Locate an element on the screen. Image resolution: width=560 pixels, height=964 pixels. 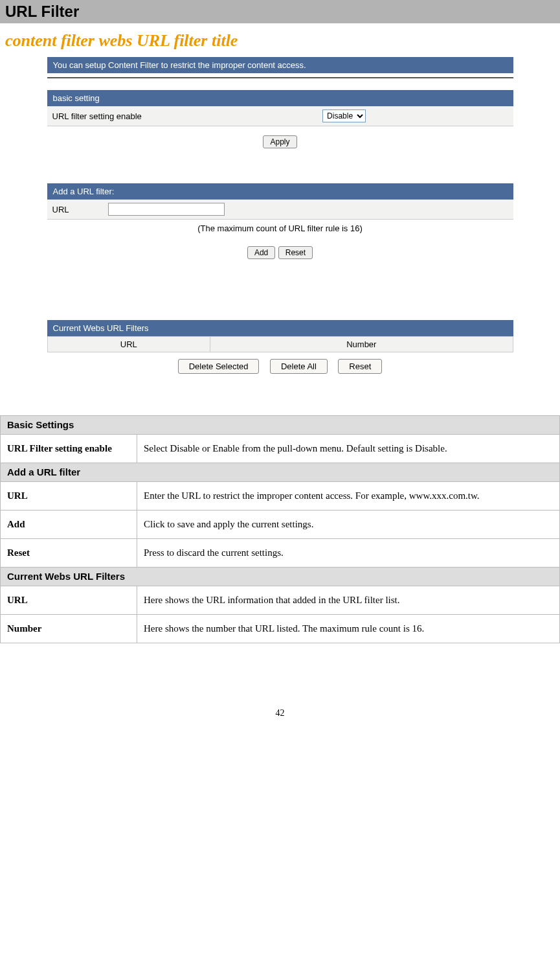
help-label: Number is located at coordinates (69, 628).